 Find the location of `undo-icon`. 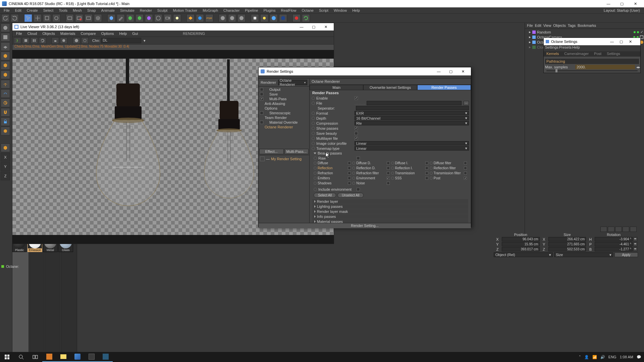

undo-icon is located at coordinates (5, 18).